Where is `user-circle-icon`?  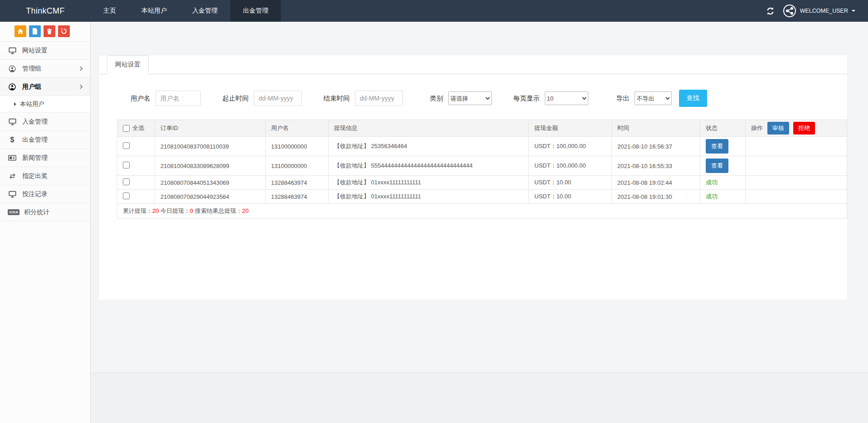 user-circle-icon is located at coordinates (12, 69).